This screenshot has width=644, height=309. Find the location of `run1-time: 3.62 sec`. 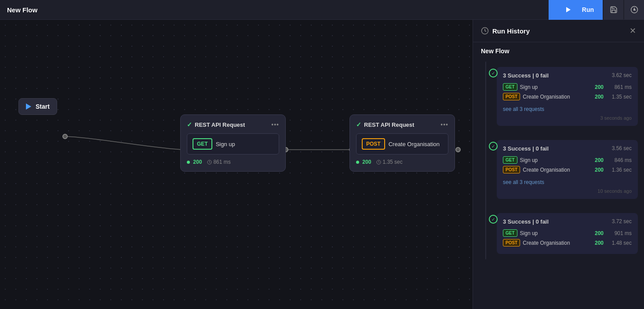

run1-time: 3.62 sec is located at coordinates (622, 76).